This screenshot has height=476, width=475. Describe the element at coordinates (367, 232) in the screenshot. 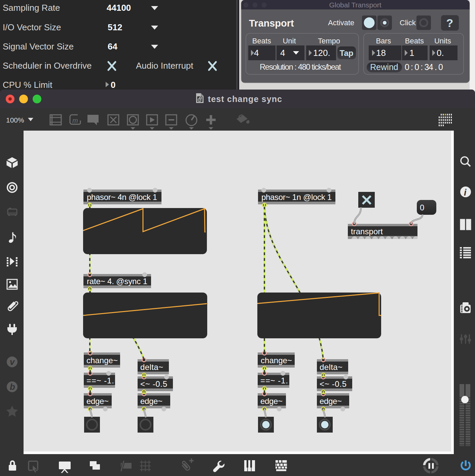

I see `svg-text: transport` at that location.